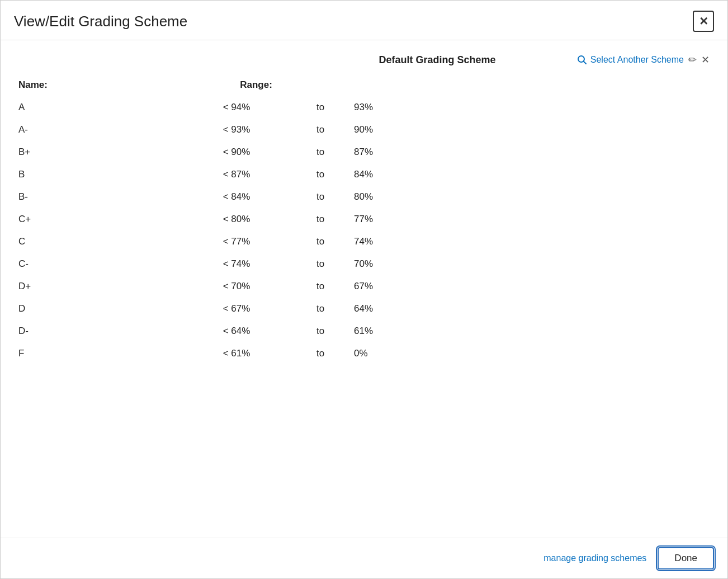  I want to click on grade-lower-bound: 84%, so click(399, 175).